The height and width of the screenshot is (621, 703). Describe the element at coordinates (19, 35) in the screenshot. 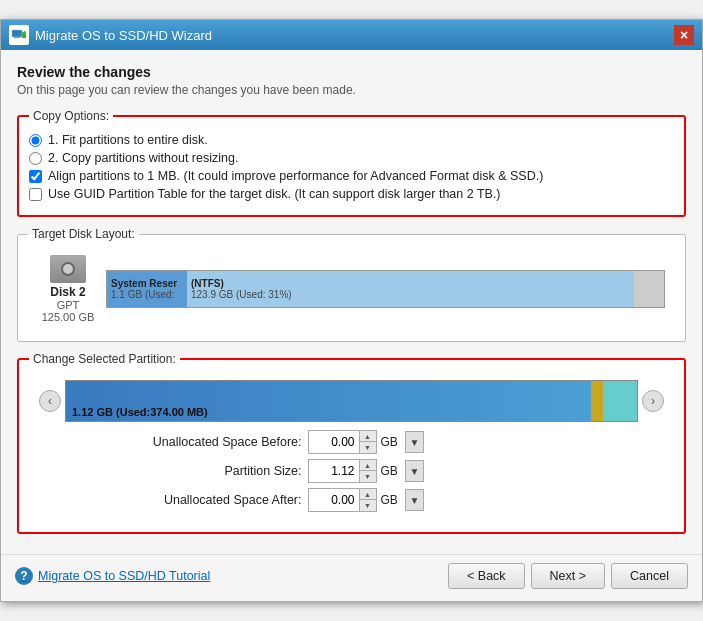

I see `app-icon` at that location.